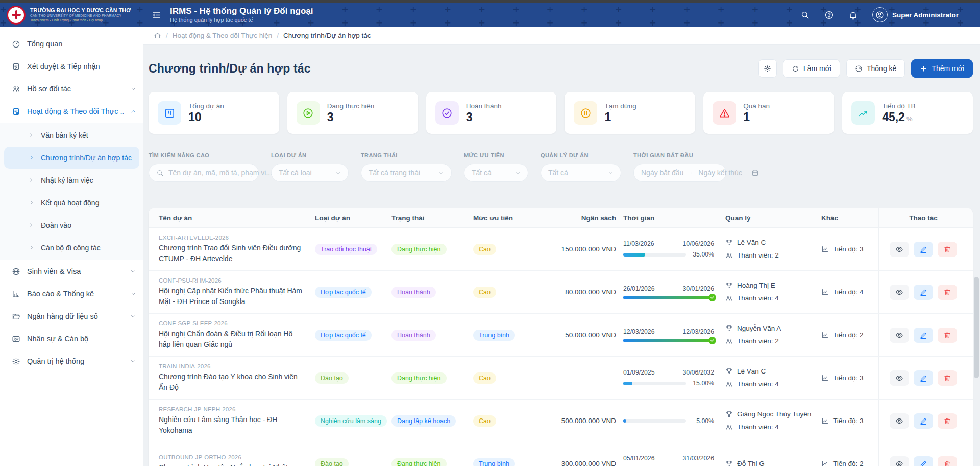  I want to click on milestone-count: Tiến độ: 2, so click(848, 463).